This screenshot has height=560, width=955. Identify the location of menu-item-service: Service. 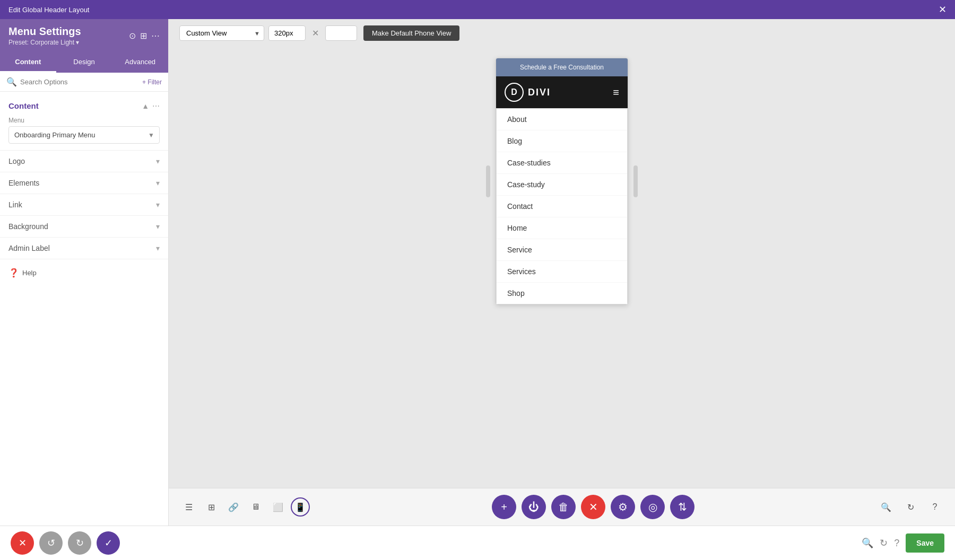
(562, 250).